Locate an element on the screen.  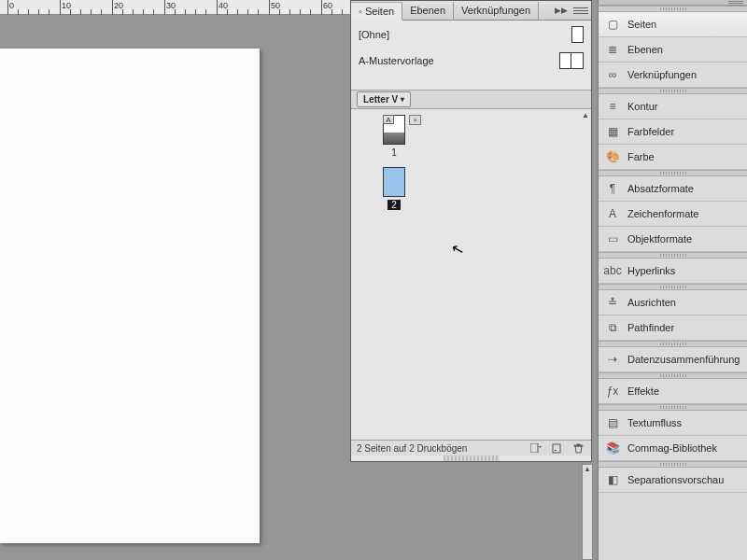
wrap-icon: ▤ is located at coordinates (613, 423).